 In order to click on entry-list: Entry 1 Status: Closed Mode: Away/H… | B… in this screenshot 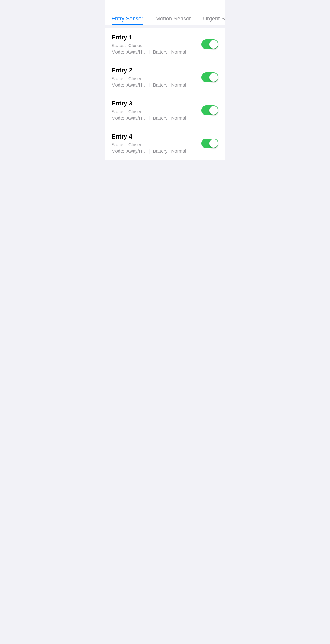, I will do `click(165, 94)`.